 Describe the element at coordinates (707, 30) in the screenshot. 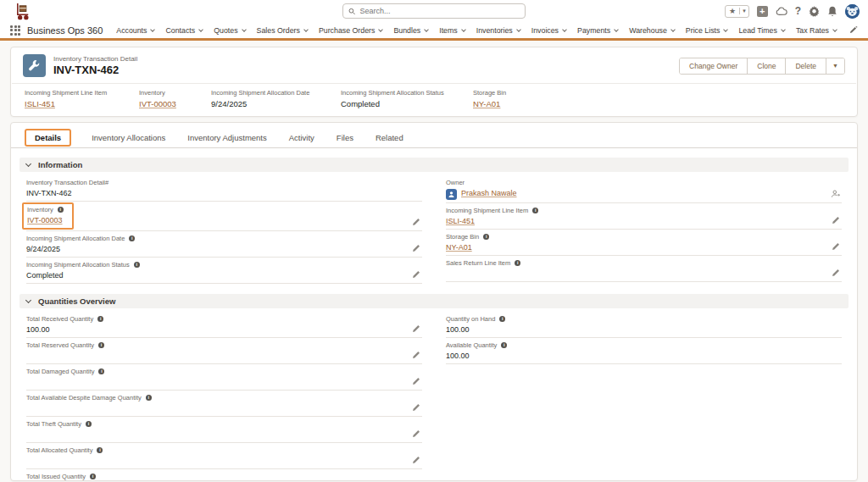

I see `nav-item-price-lists: Price Lists` at that location.